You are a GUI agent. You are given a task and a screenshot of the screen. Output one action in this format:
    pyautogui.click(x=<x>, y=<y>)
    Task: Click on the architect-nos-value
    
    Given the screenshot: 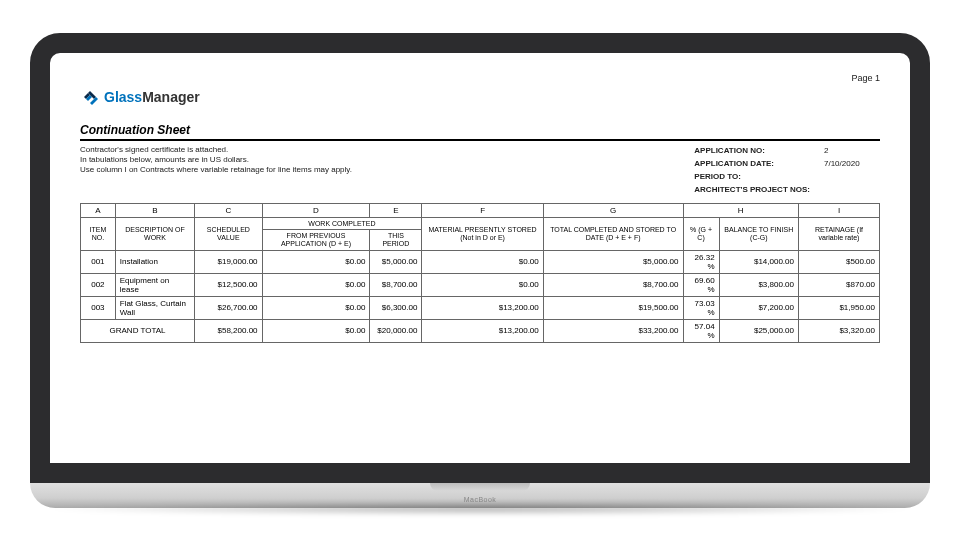 What is the action you would take?
    pyautogui.click(x=848, y=190)
    